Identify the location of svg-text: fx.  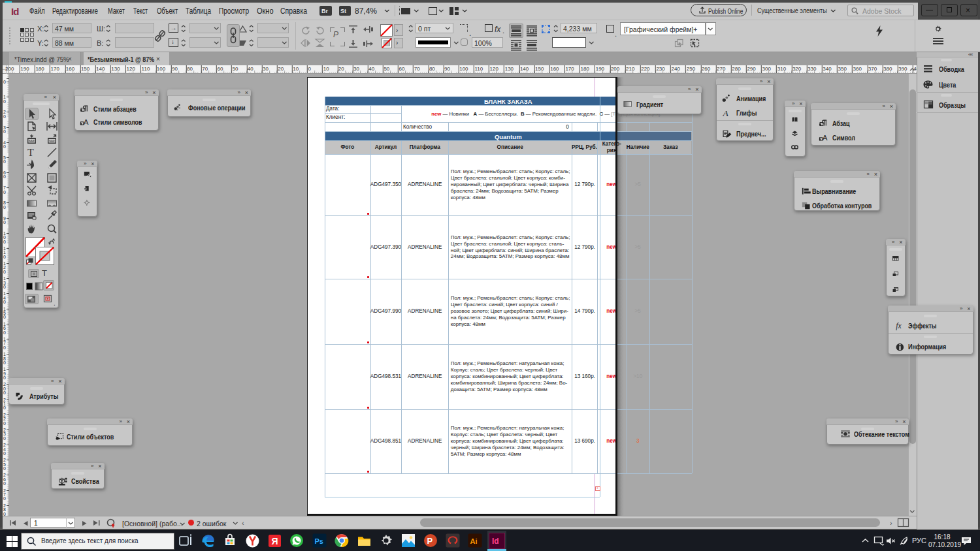
(899, 326).